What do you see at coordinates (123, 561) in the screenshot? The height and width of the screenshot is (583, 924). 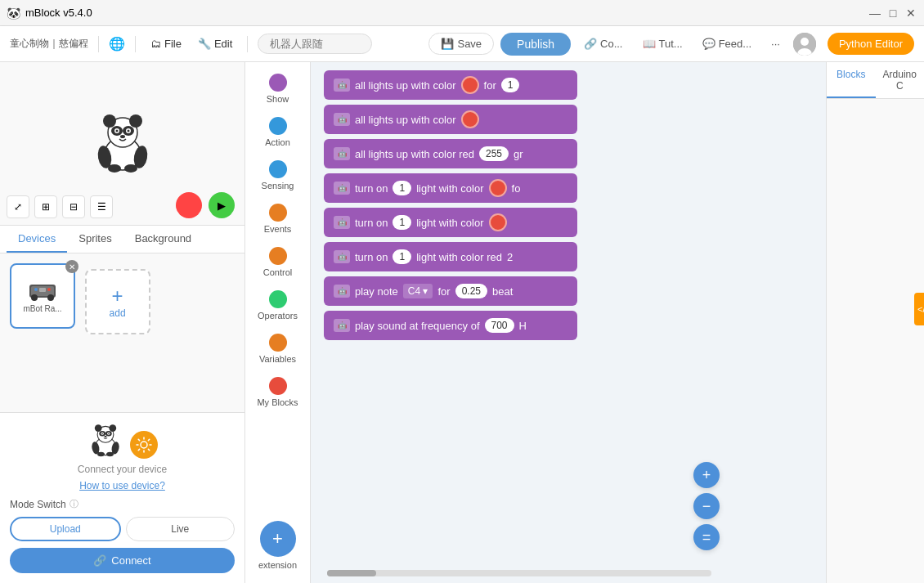 I see `connect-button-main: 🔗 Connect` at bounding box center [123, 561].